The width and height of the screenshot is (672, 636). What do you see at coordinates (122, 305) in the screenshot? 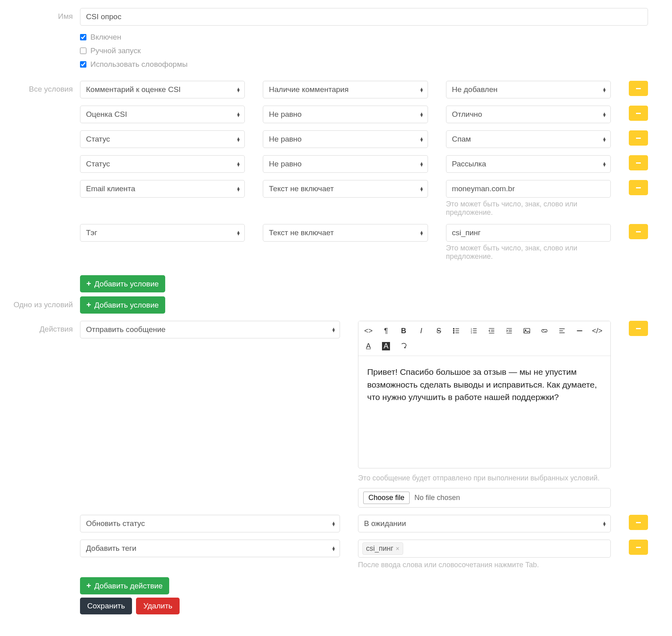
I see `add-one-condition-button: + Добавить условие` at bounding box center [122, 305].